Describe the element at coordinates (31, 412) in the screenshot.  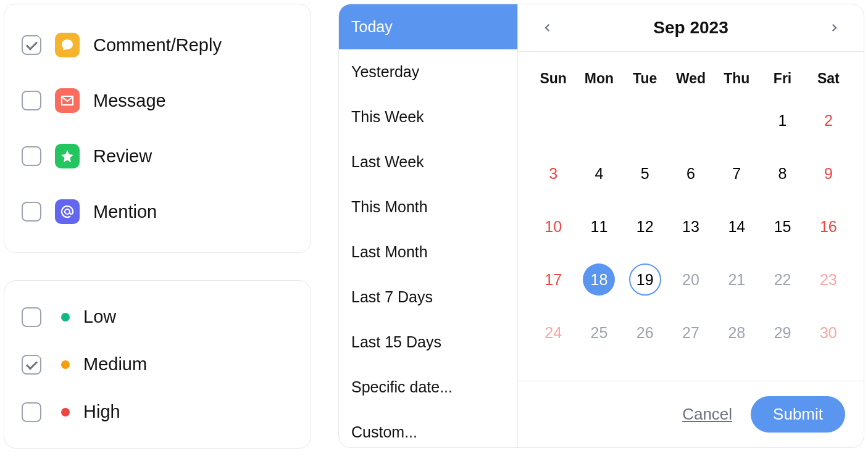
I see `checkbox-high` at that location.